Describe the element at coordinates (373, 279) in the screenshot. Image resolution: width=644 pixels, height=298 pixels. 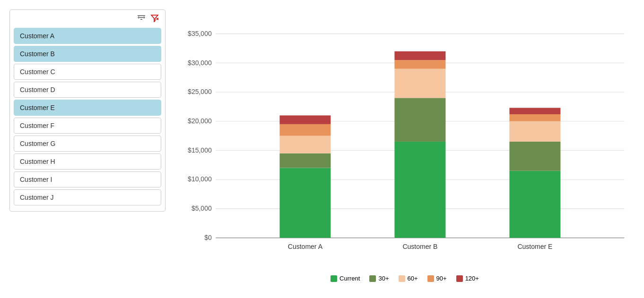
I see `legend-swatch-d30` at that location.